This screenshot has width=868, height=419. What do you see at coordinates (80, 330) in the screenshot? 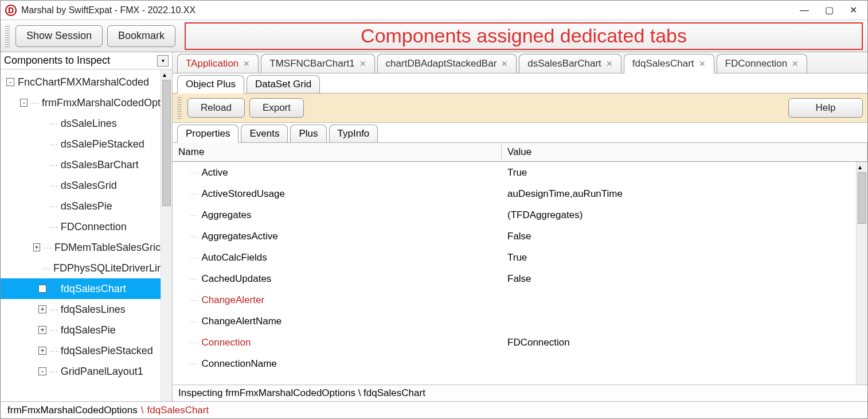
I see `tree-item: +···fdqSalesPie` at bounding box center [80, 330].